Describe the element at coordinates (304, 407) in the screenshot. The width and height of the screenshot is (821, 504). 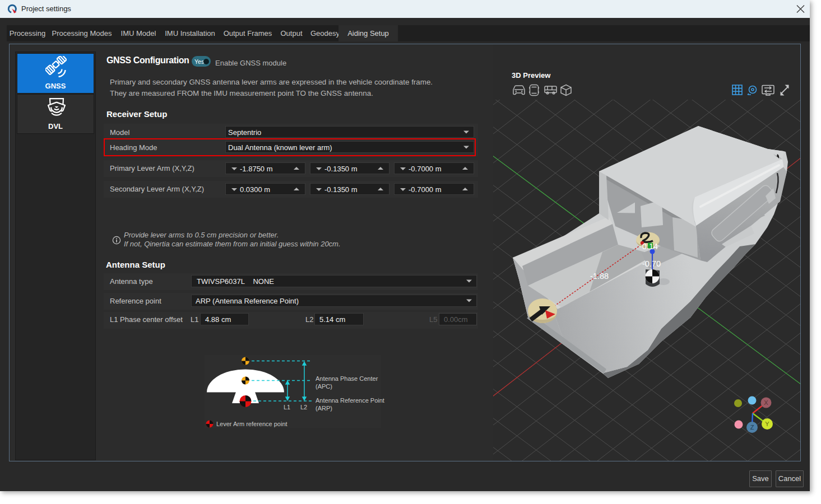
I see `svg-text: L2` at that location.